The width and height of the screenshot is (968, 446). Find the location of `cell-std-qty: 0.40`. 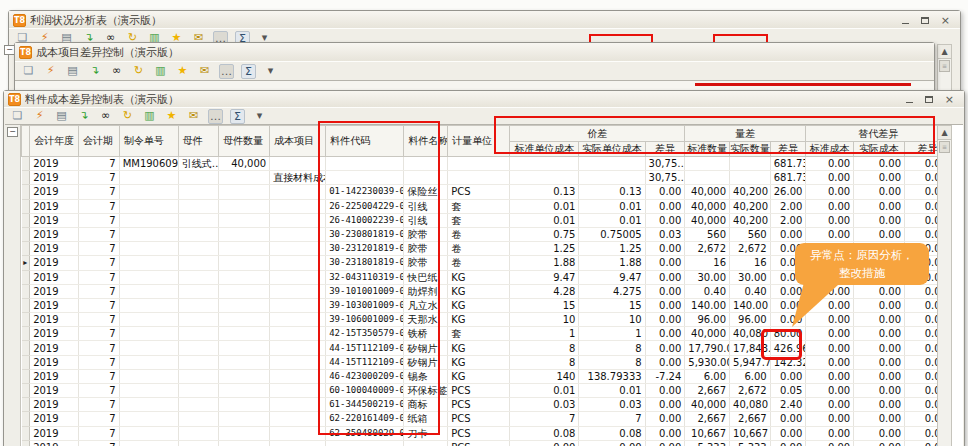

cell-std-qty: 0.40 is located at coordinates (708, 291).